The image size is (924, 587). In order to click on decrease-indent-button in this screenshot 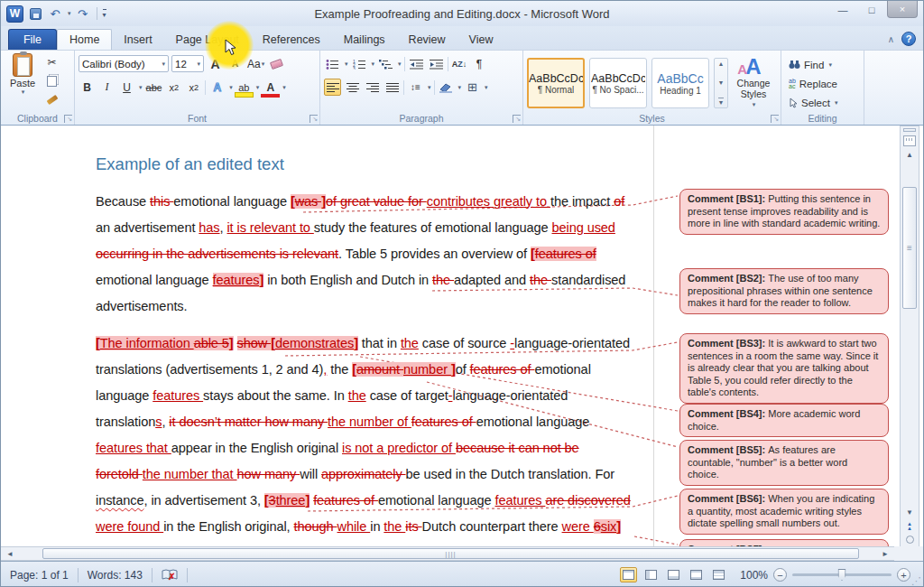, I will do `click(417, 63)`.